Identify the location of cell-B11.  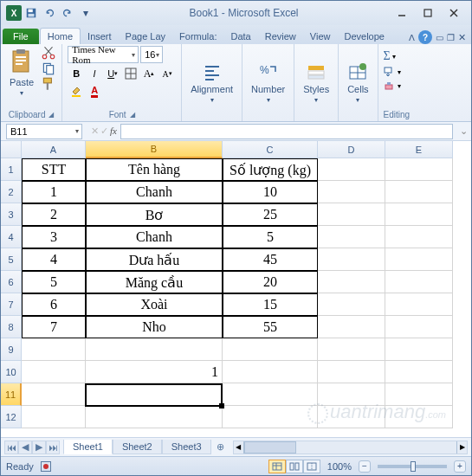
(154, 395).